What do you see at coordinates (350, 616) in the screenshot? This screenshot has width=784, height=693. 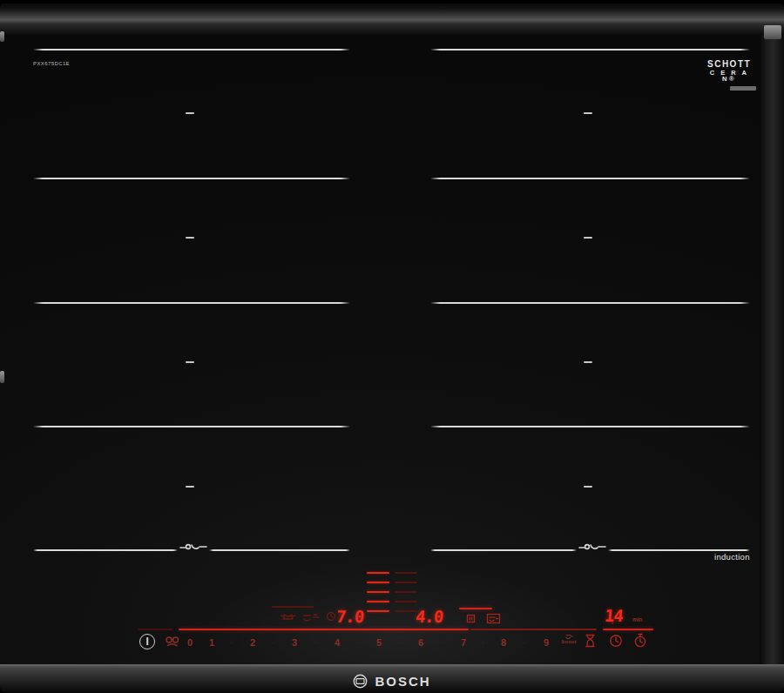 I see `left-zone-power-display: 7.0` at bounding box center [350, 616].